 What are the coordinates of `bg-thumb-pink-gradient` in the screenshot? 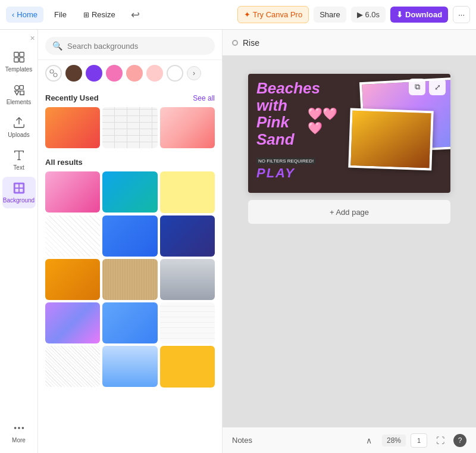 It's located at (73, 192).